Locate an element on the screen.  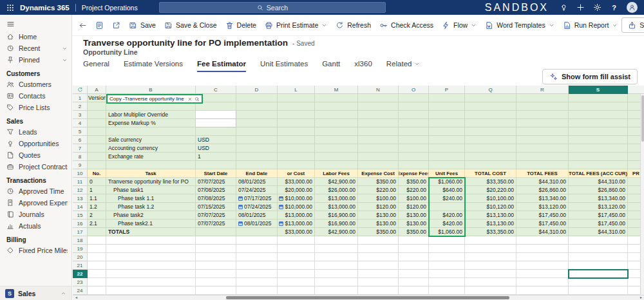
cell-A8 is located at coordinates (97, 157).